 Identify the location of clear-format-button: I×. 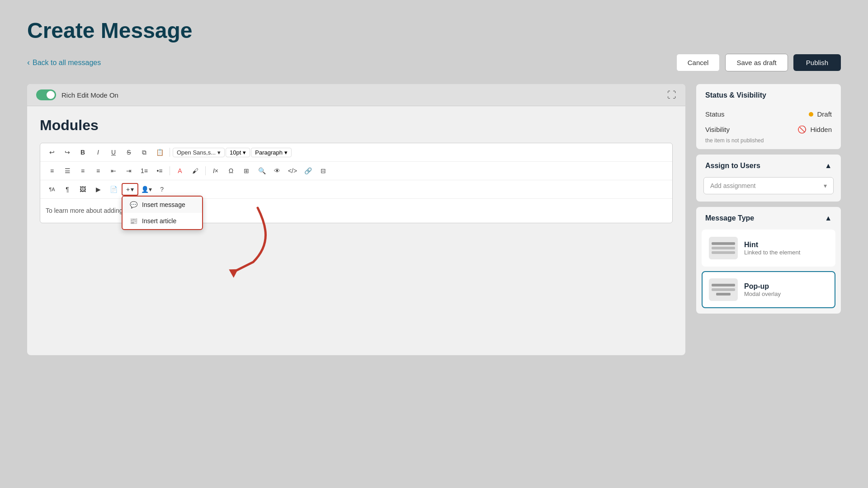
(216, 171).